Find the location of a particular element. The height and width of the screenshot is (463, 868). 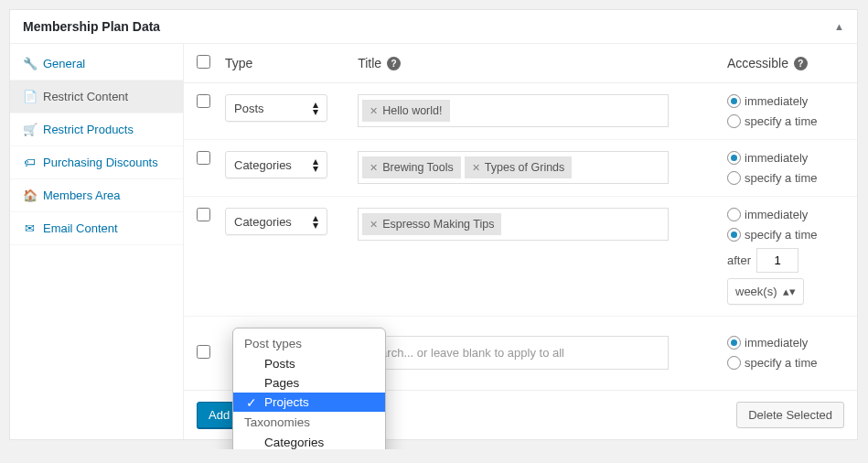

after-label: after is located at coordinates (739, 260).